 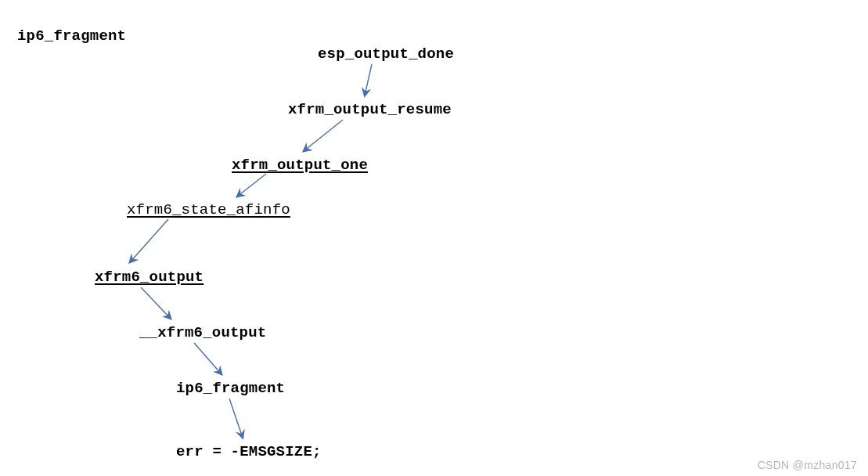 I want to click on arrow-dunder-to-ip6frag, so click(x=208, y=359).